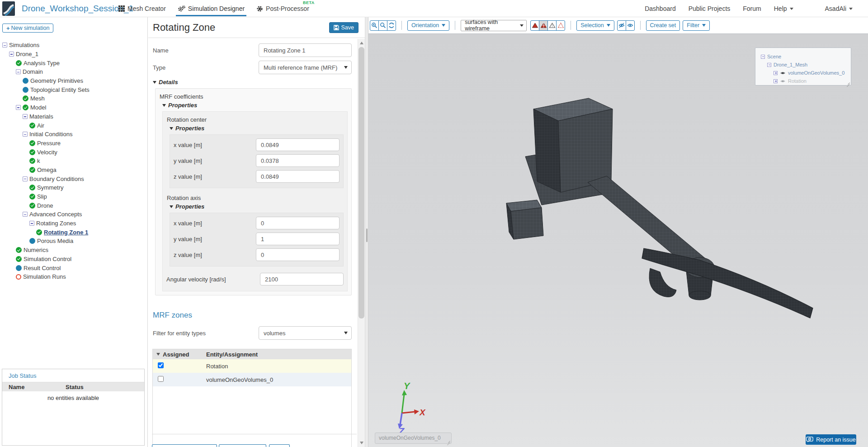  What do you see at coordinates (73, 250) in the screenshot?
I see `tree-node-numerics: Numerics` at bounding box center [73, 250].